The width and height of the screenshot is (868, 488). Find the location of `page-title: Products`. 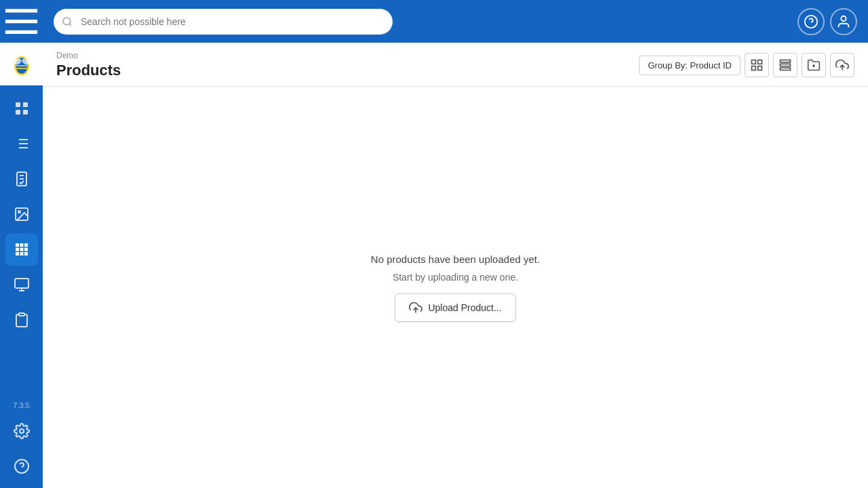

page-title: Products is located at coordinates (88, 70).